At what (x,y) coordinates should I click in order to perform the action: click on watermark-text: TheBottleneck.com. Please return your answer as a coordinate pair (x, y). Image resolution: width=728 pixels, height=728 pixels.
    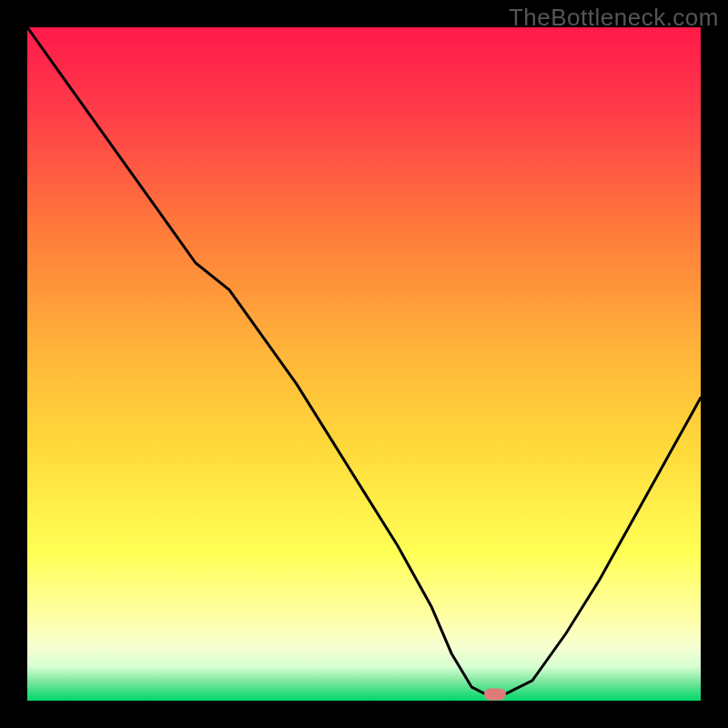
    Looking at the image, I should click on (613, 18).